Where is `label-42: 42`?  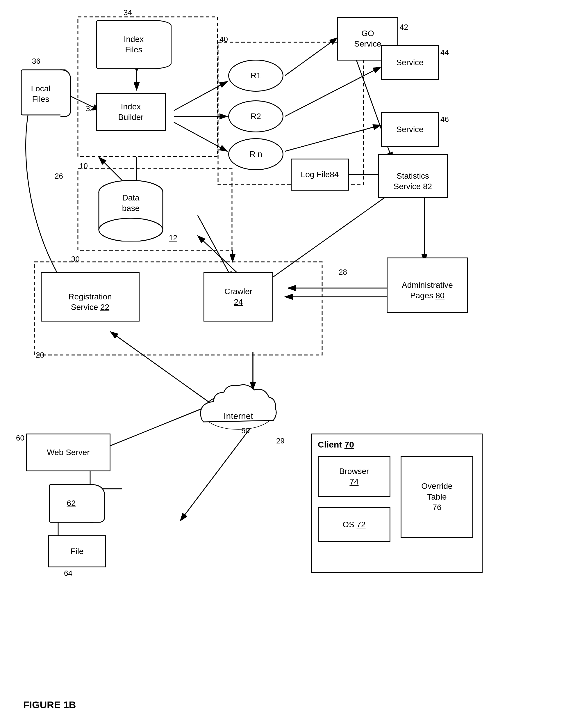 label-42: 42 is located at coordinates (404, 27).